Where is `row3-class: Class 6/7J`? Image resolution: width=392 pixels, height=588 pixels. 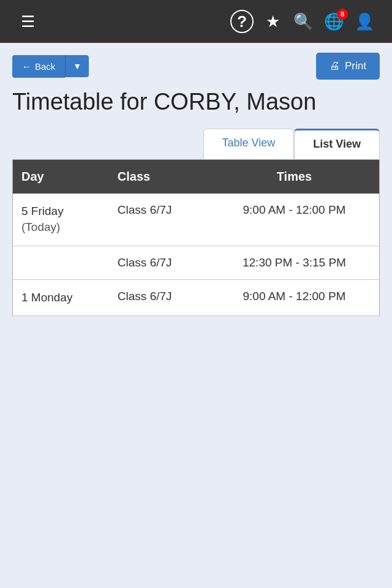
row3-class: Class 6/7J is located at coordinates (159, 298).